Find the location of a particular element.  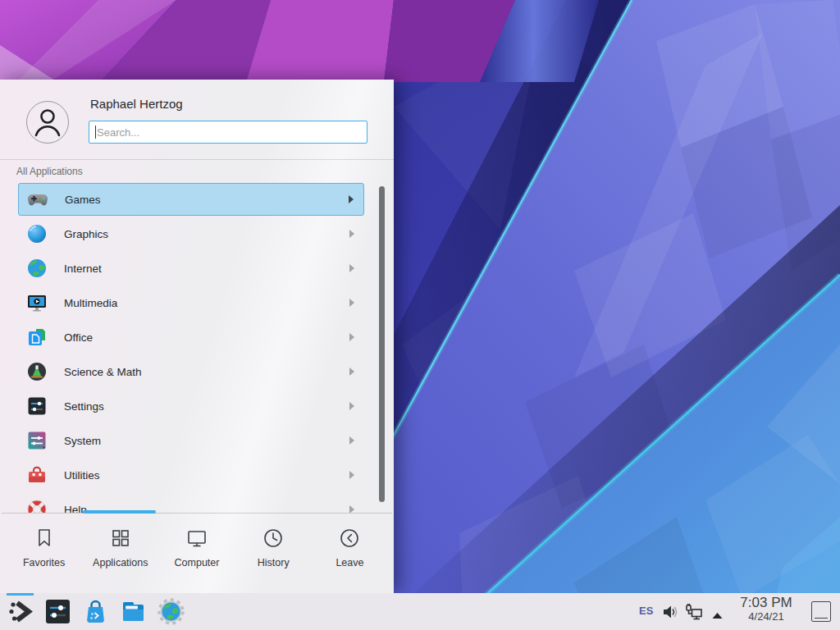

globe-icon is located at coordinates (37, 268).